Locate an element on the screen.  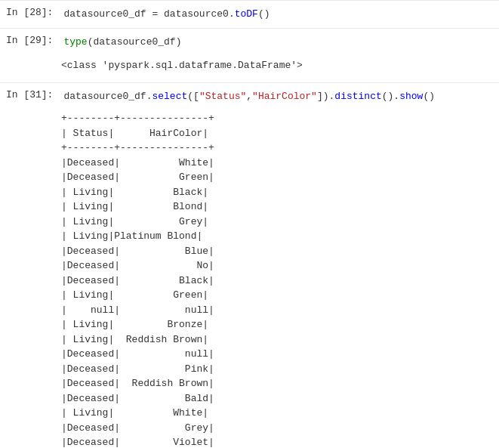
code-token: select is located at coordinates (169, 97).